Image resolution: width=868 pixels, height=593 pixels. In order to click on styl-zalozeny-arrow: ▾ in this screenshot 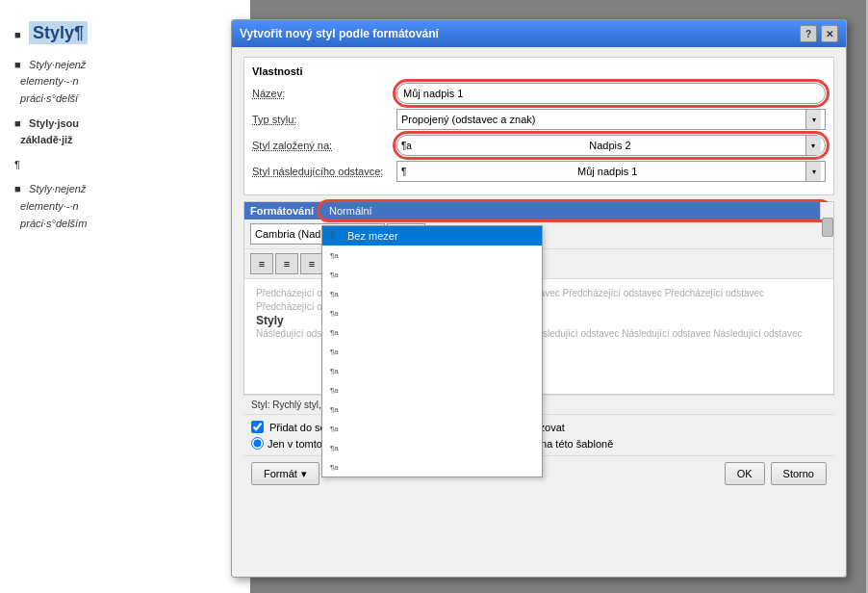, I will do `click(813, 145)`.